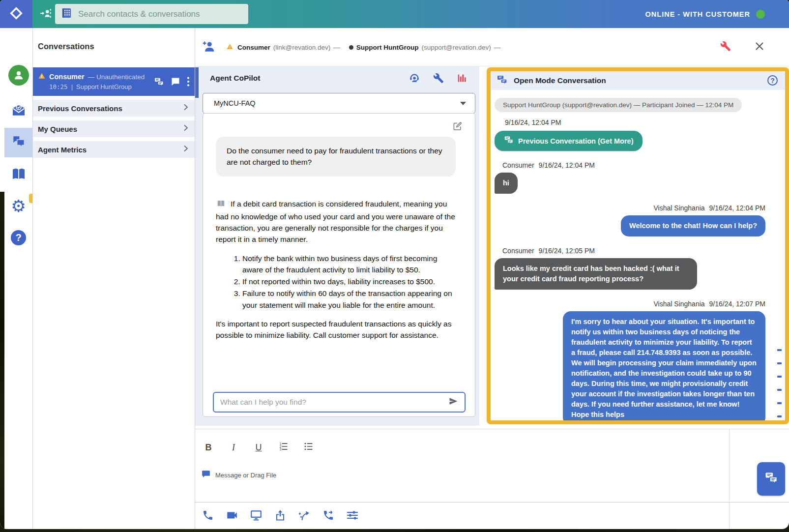  What do you see at coordinates (221, 206) in the screenshot?
I see `knowledge-book-icon` at bounding box center [221, 206].